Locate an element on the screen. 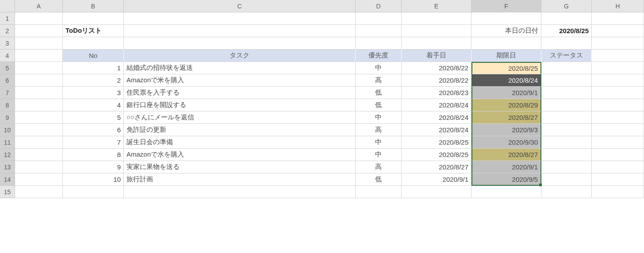 This screenshot has width=644, height=253. cell-A13 is located at coordinates (39, 167).